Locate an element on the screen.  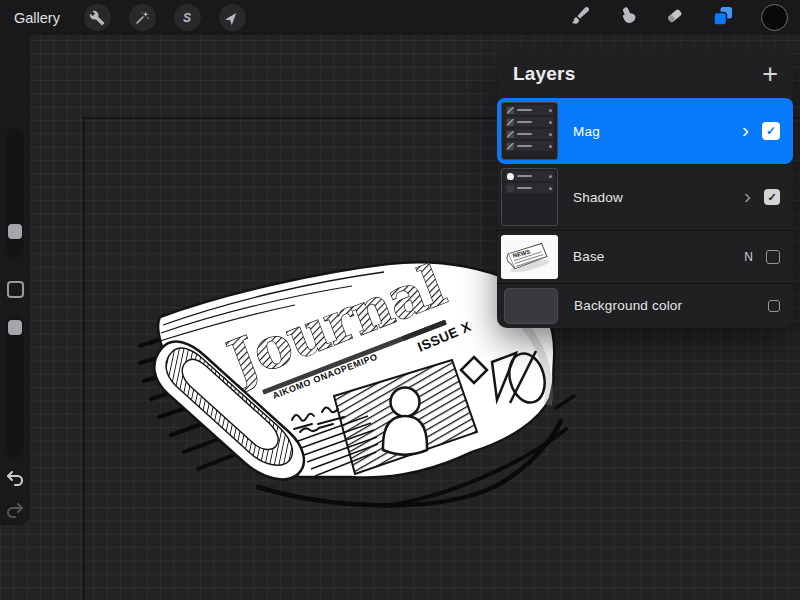
top-toolbar: Gallery S is located at coordinates (400, 18).